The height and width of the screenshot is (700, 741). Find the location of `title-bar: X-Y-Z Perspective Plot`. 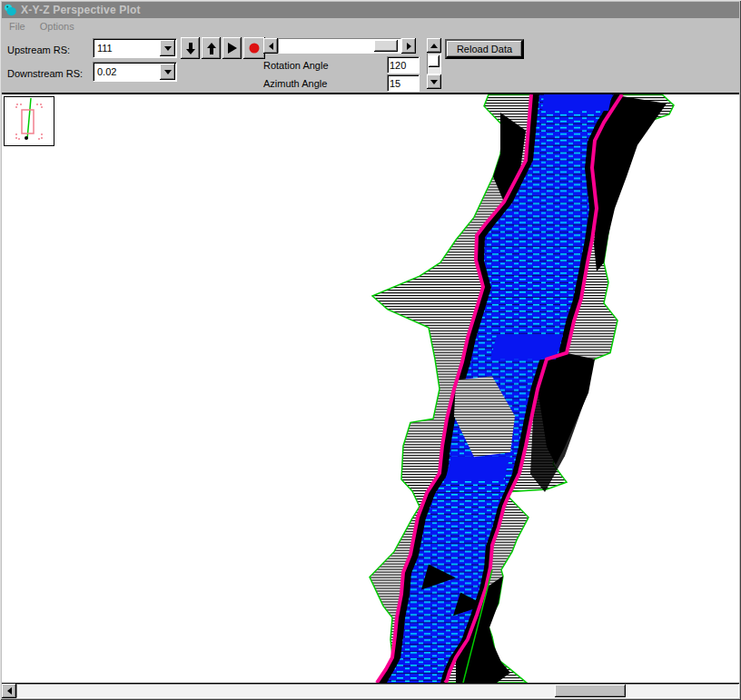

title-bar: X-Y-Z Perspective Plot is located at coordinates (370, 10).